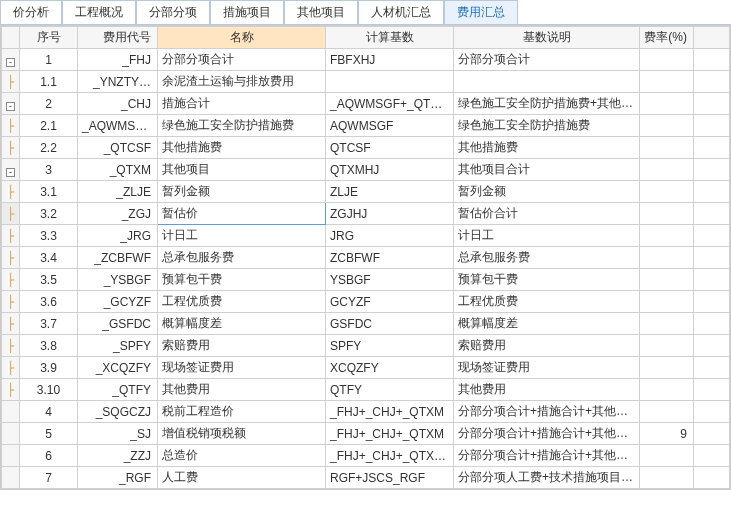 This screenshot has width=731, height=521. Describe the element at coordinates (242, 258) in the screenshot. I see `cell-name: 总承包服务费` at that location.